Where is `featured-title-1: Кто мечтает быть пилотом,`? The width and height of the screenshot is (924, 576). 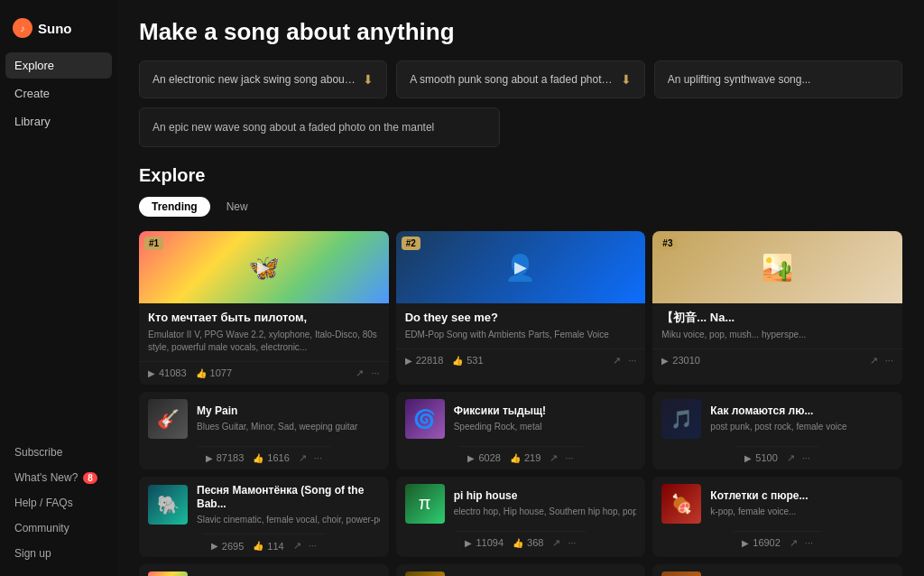 featured-title-1: Кто мечтает быть пилотом, is located at coordinates (263, 318).